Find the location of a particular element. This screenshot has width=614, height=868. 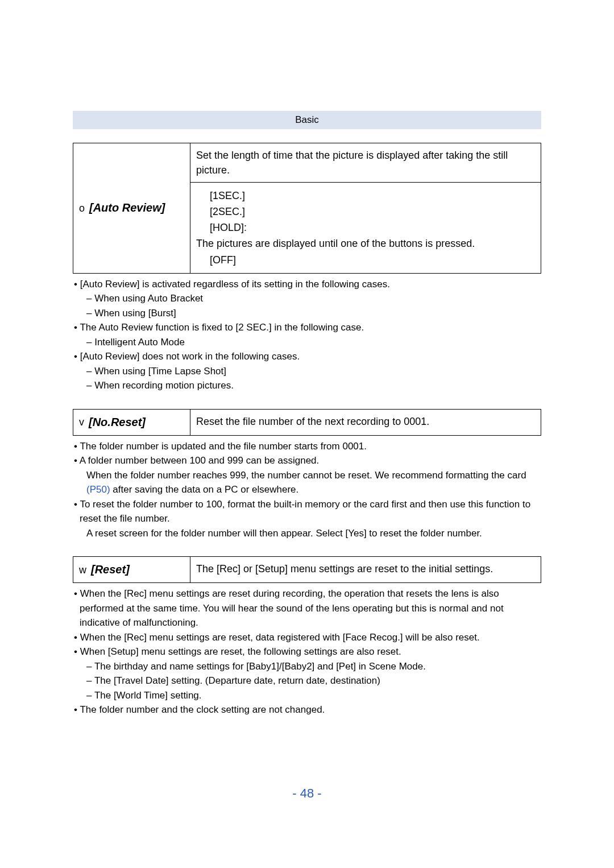

opt-hold-desc: The pictures are displayed until one of … is located at coordinates (335, 243).